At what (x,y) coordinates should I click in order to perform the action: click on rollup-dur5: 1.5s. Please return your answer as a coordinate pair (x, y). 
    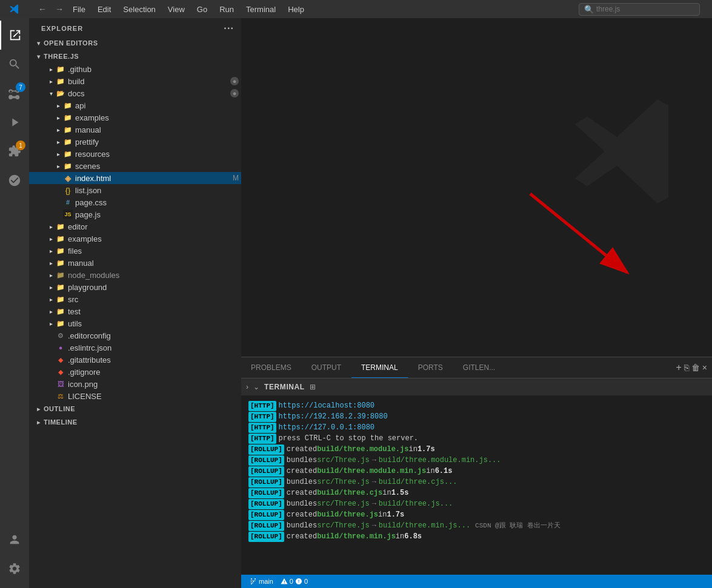
    Looking at the image, I should click on (400, 493).